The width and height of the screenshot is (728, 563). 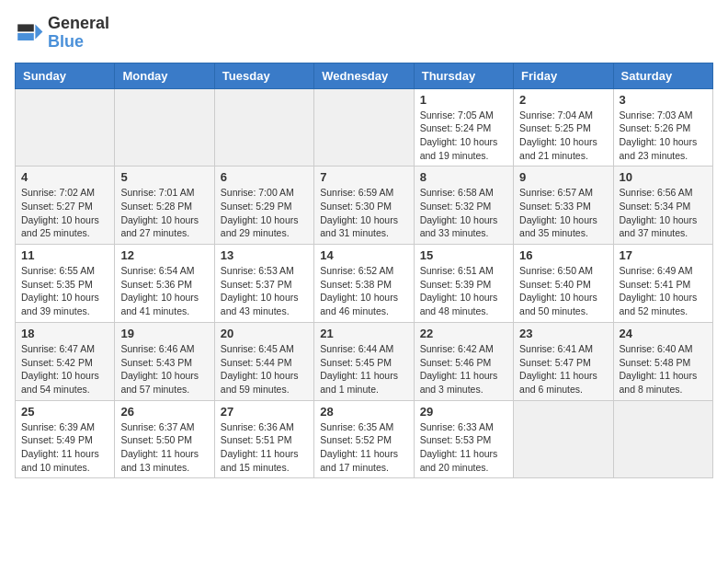 I want to click on calendar-cell: 6Sunrise: 7:00 AMSunset: 5:29 PMDaylight…, so click(x=264, y=206).